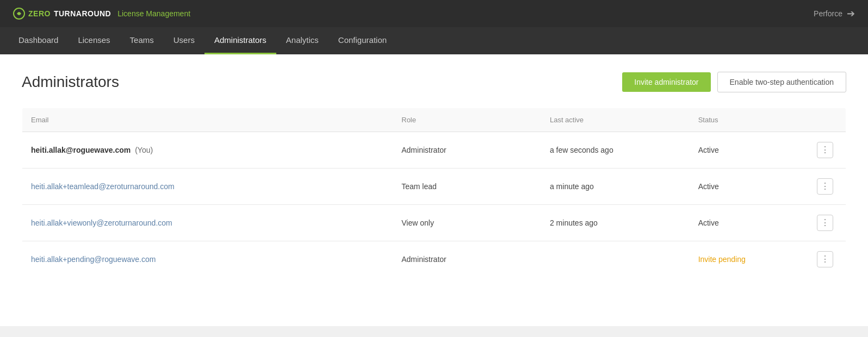  Describe the element at coordinates (208, 223) in the screenshot. I see `email-cell: heiti.allak+viewonly@zeroturnaround.com` at that location.